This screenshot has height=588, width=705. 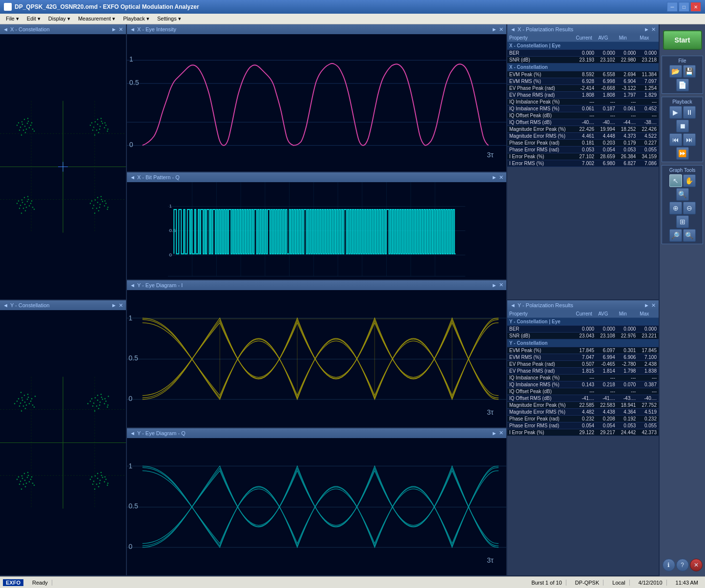 What do you see at coordinates (501, 433) in the screenshot?
I see `y-eye-q-close: ✕` at bounding box center [501, 433].